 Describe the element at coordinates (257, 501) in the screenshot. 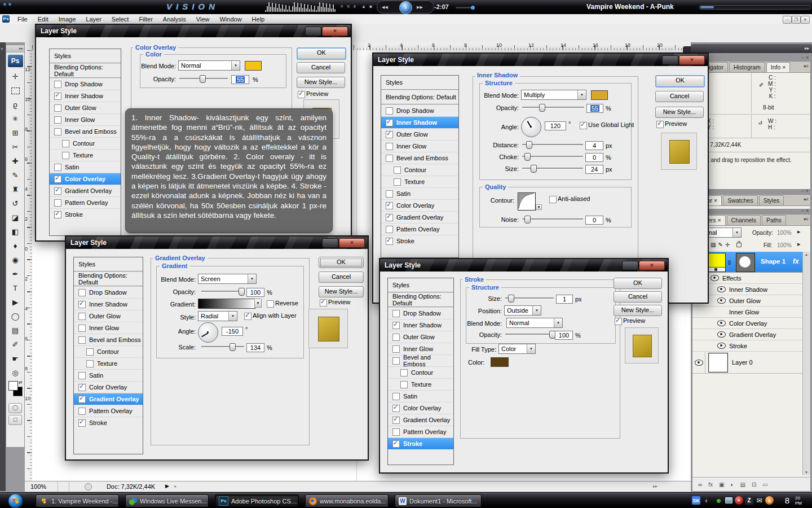

I see `taskbar-button-adobe-photoshop-cs3: PsAdobe Photoshop CS3...` at that location.